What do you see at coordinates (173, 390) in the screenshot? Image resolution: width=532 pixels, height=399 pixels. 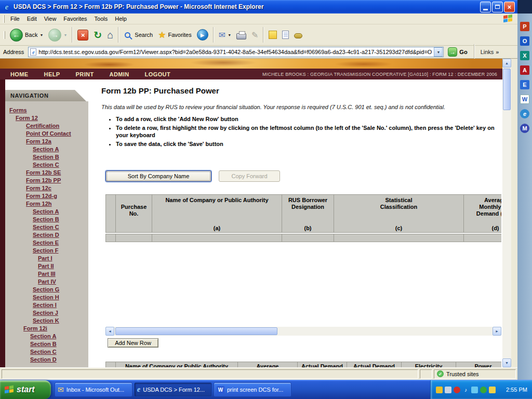 I see `task-ie-usda-dcs: e USDA DCS > Form 12...` at bounding box center [173, 390].